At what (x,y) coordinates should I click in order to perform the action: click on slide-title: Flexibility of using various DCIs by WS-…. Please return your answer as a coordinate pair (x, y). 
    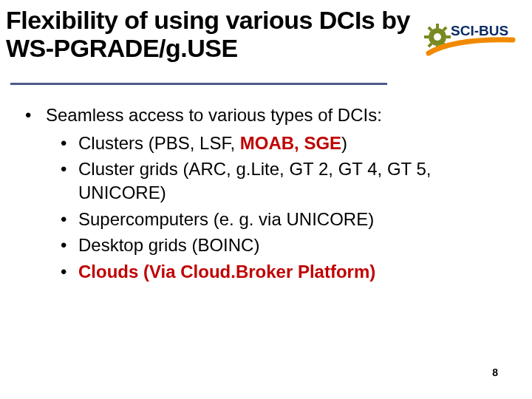
    Looking at the image, I should click on (214, 34).